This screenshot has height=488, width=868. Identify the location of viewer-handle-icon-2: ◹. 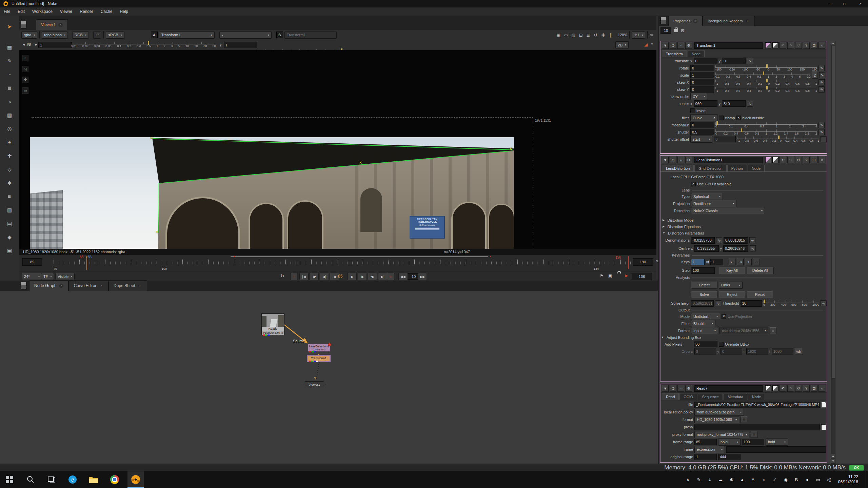
(25, 69).